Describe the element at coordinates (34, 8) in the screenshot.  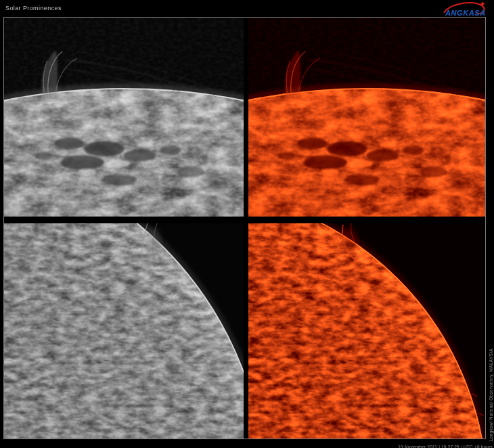
I see `page-title: Solar Prominences` at that location.